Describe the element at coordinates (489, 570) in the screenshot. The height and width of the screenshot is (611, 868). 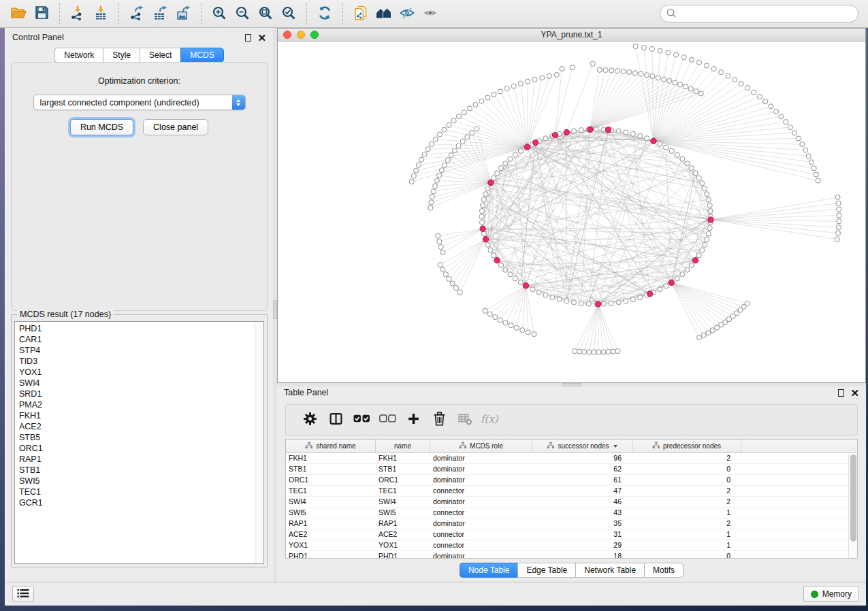
I see `tab-node-table: Node Table` at that location.